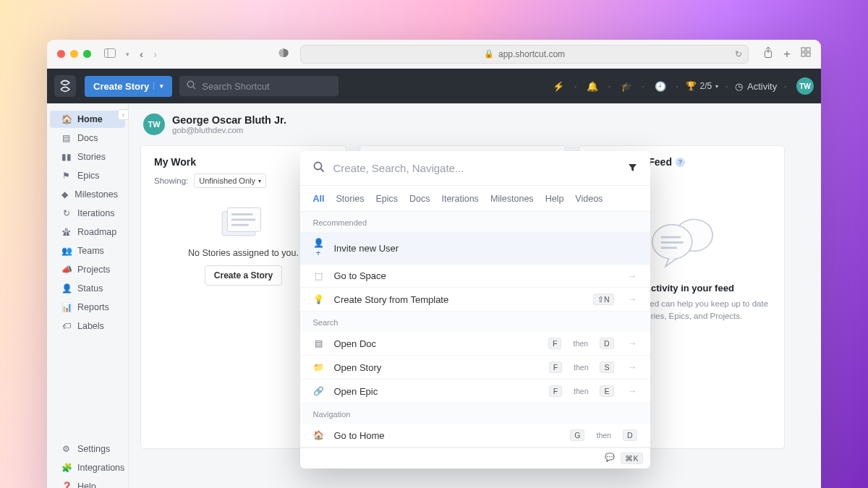 The width and height of the screenshot is (868, 488). Describe the element at coordinates (475, 458) in the screenshot. I see `palette-footer: 💬 ⌘K` at that location.